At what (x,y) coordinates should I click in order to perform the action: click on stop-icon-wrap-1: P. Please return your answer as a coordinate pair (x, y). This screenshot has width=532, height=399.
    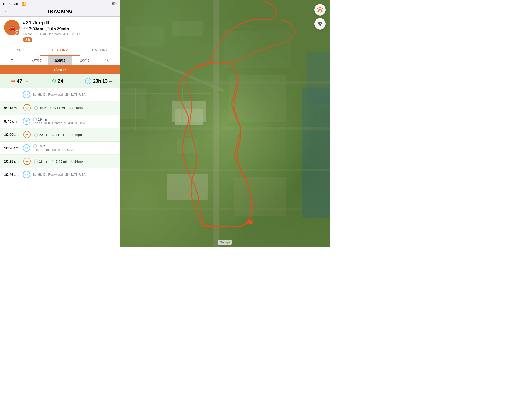
    Looking at the image, I should click on (26, 95).